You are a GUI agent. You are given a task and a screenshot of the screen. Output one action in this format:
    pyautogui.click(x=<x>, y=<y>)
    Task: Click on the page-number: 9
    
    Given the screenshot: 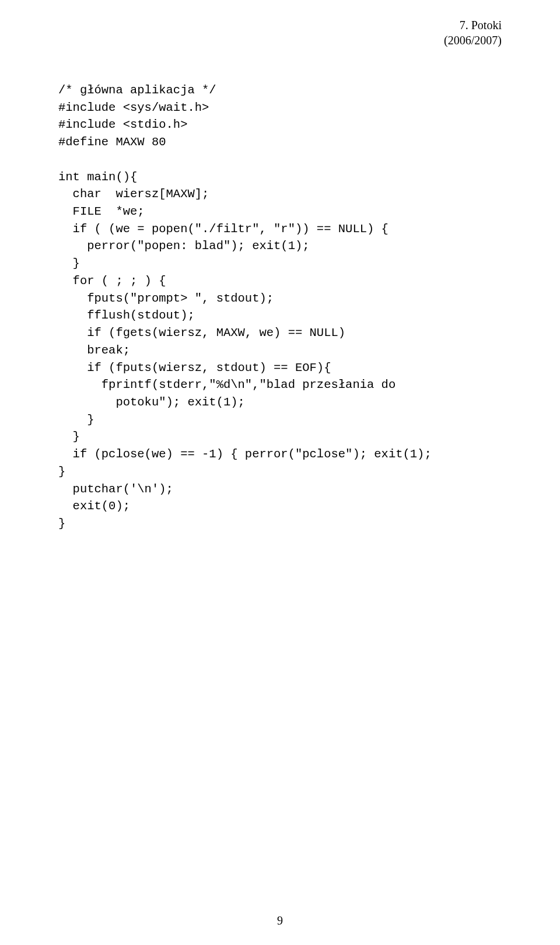 What is the action you would take?
    pyautogui.click(x=280, y=921)
    